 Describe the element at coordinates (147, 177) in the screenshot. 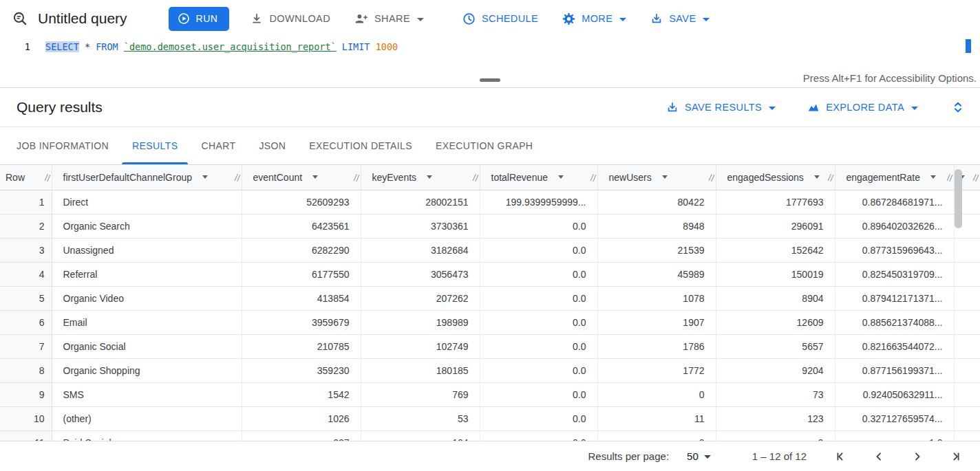

I see `column-header-firstuserdefaultchannelgroup: firstUserDefaultChannelGroup` at that location.